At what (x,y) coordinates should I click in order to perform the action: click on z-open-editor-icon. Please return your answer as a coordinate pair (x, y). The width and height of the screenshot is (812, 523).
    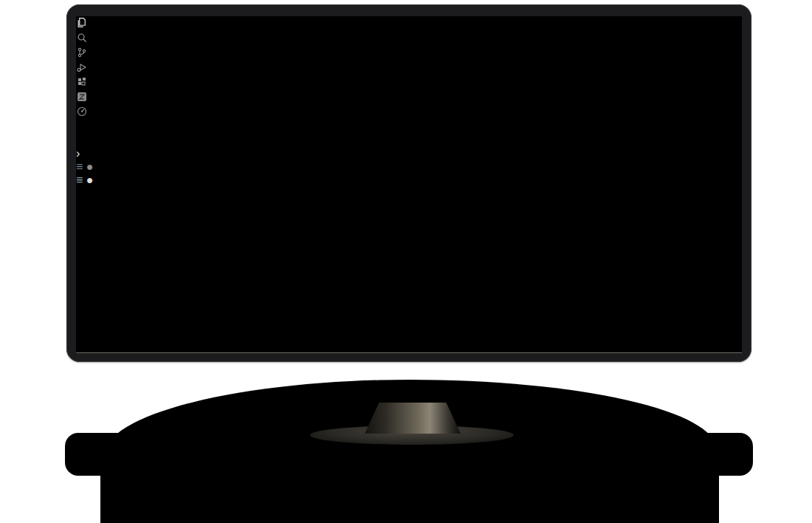
    Looking at the image, I should click on (82, 97).